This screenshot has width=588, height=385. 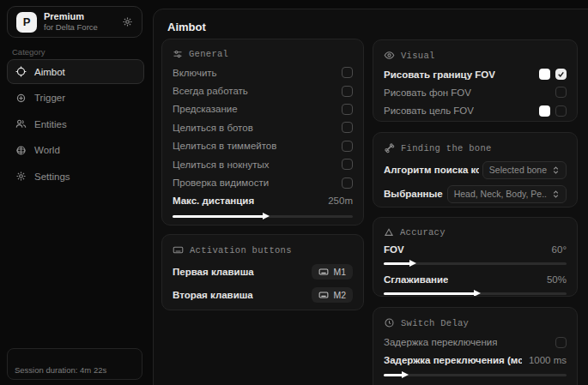 I want to click on bone-card: Finding the bone Алгоритм поиска кости S…, so click(x=476, y=170).